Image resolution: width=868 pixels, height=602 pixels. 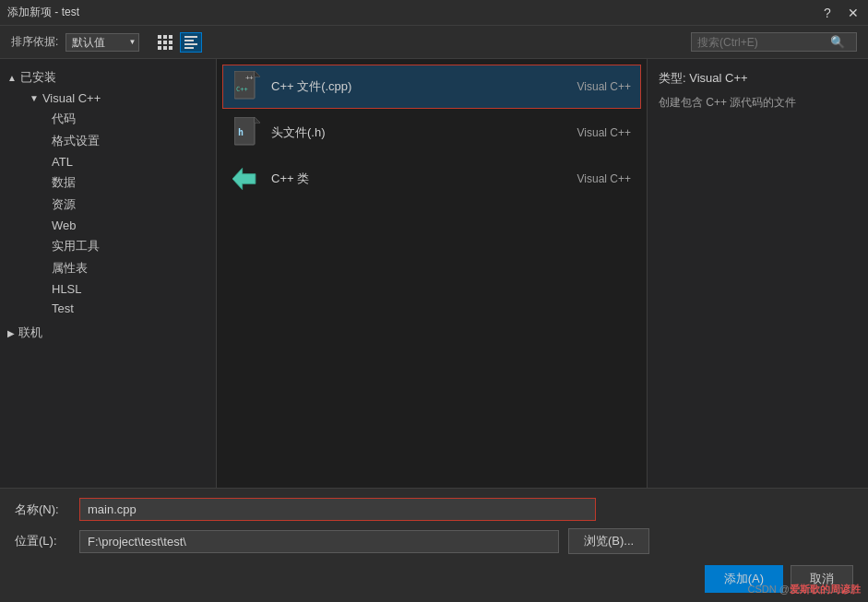 I want to click on list-item-h: h 头文件(.h) Visual C++, so click(x=432, y=133).